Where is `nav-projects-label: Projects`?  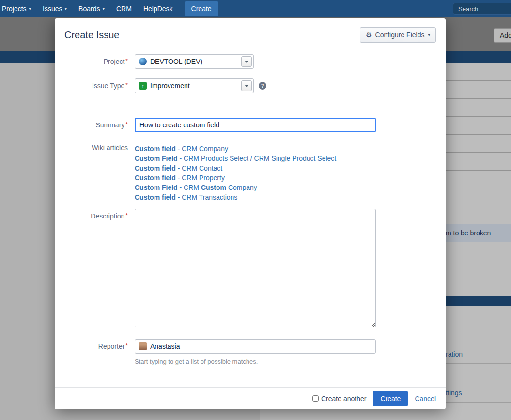
nav-projects-label: Projects is located at coordinates (15, 9).